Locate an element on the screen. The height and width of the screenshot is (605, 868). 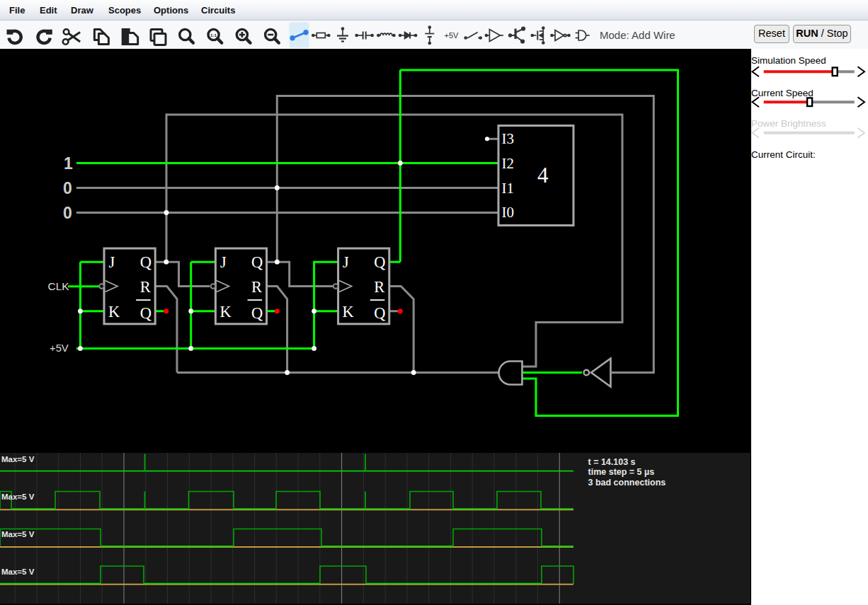
svg-text: 4 is located at coordinates (543, 175).